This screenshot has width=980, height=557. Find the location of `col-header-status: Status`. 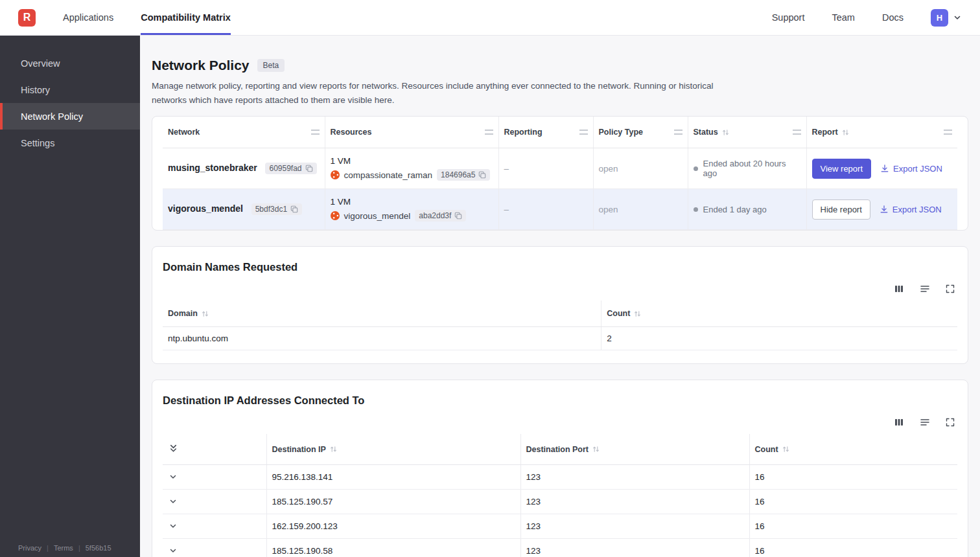

col-header-status: Status is located at coordinates (747, 132).